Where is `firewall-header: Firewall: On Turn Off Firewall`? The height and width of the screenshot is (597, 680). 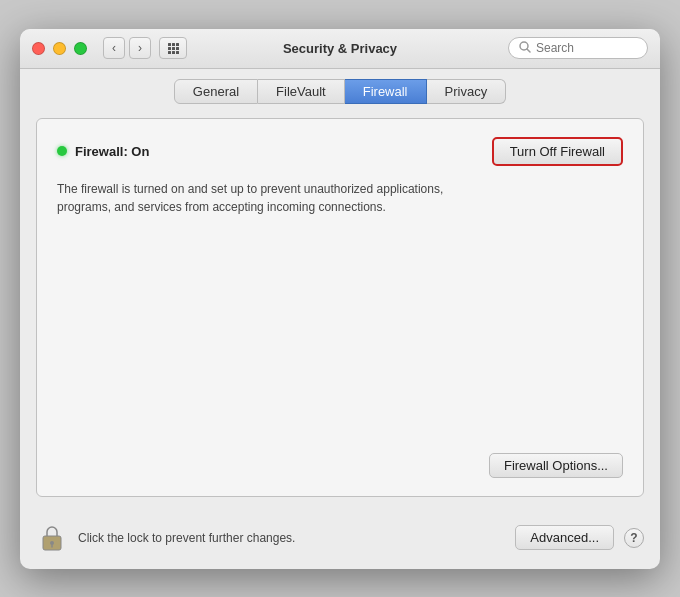
firewall-header: Firewall: On Turn Off Firewall is located at coordinates (340, 152).